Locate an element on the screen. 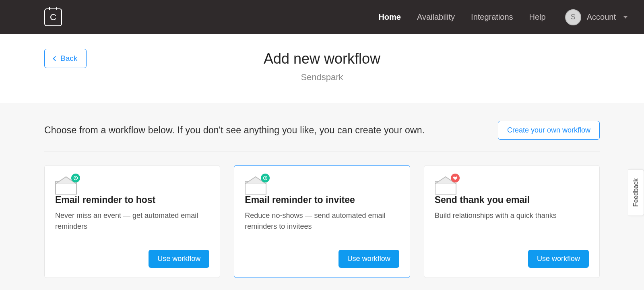 This screenshot has width=644, height=290. app-logo: C is located at coordinates (53, 17).